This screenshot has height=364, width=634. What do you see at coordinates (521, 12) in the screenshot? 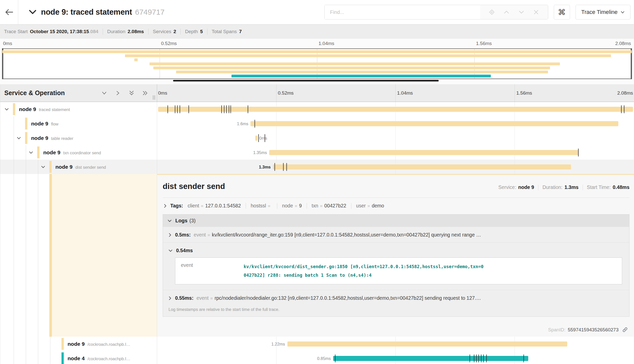
I see `next-result-icon` at bounding box center [521, 12].